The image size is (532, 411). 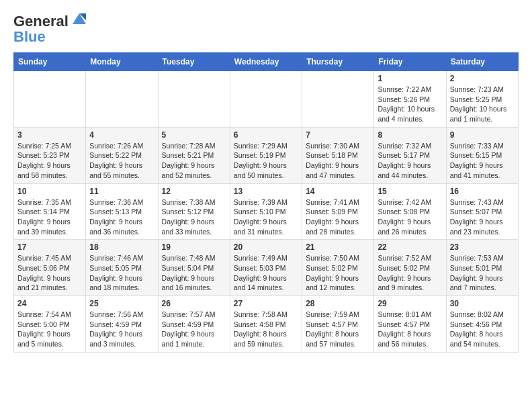 I want to click on col-thursday: Thursday, so click(x=339, y=62).